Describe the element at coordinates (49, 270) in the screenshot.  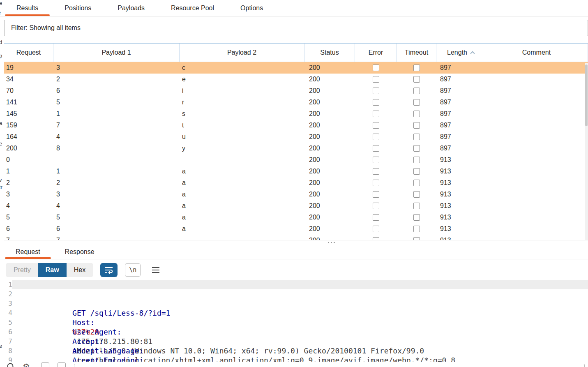
I see `view-mode-segmented-control: Pretty Raw Hex` at that location.